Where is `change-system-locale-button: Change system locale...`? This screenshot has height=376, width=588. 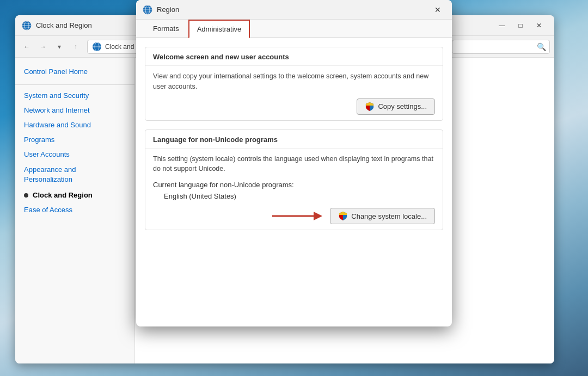
change-system-locale-button: Change system locale... is located at coordinates (382, 216).